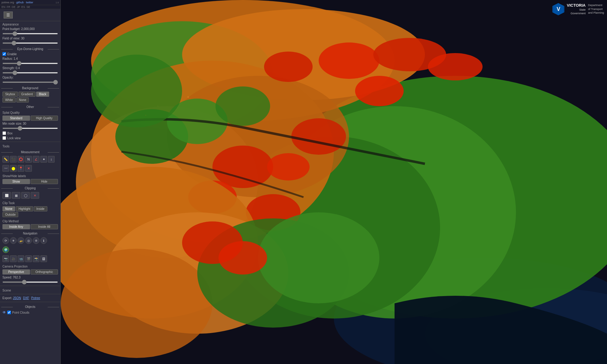  I want to click on measurement-tools: 📏 ⬛ ⭕ N ∠ ✦ ↕, so click(30, 159).